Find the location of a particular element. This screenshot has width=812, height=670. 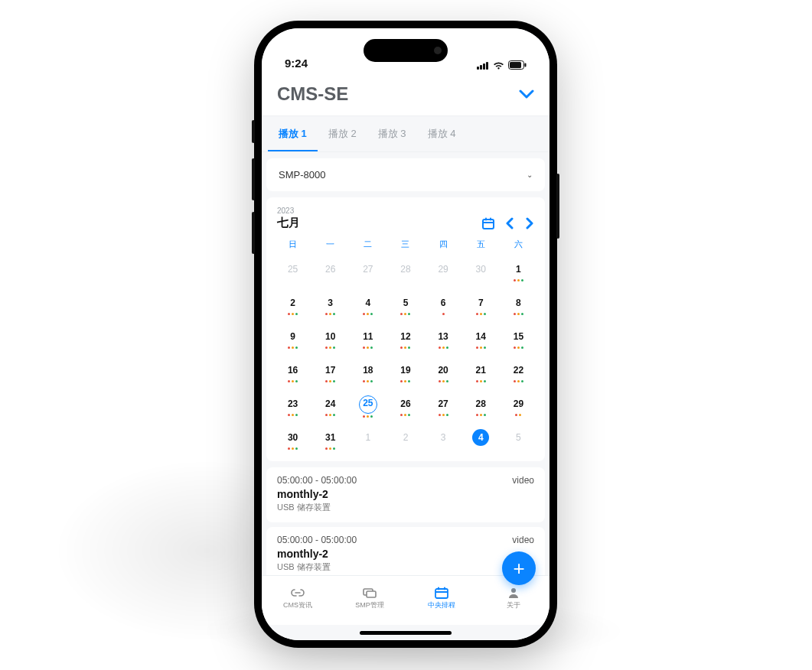

calendar-day: 23 is located at coordinates (292, 406).